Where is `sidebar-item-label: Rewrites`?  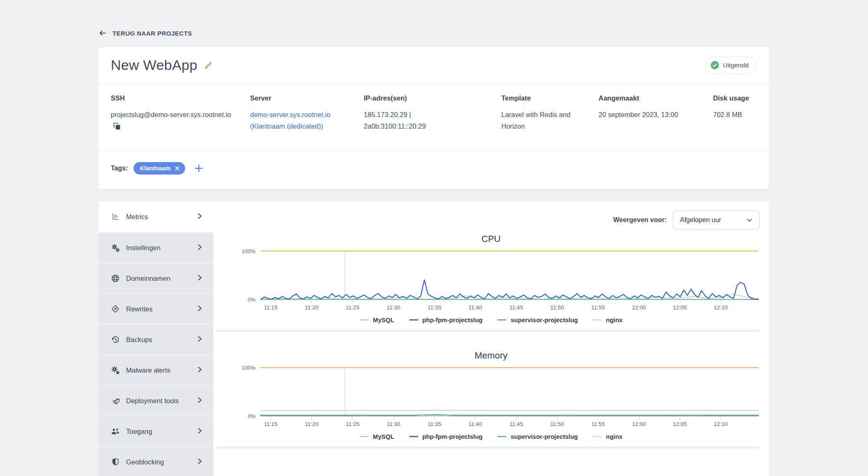
sidebar-item-label: Rewrites is located at coordinates (158, 309).